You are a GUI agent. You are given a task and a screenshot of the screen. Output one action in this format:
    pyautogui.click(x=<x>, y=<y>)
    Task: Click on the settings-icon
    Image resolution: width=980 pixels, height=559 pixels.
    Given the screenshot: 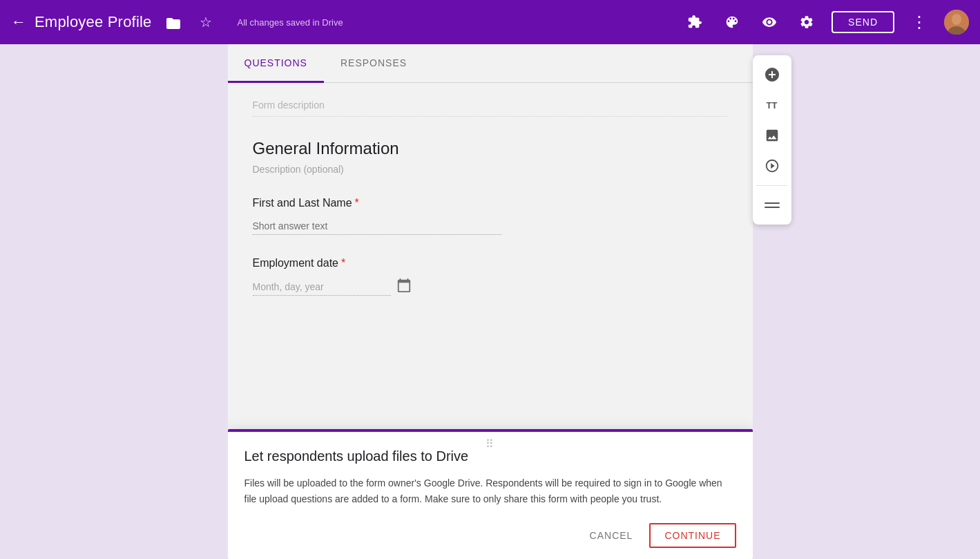 What is the action you would take?
    pyautogui.click(x=807, y=22)
    